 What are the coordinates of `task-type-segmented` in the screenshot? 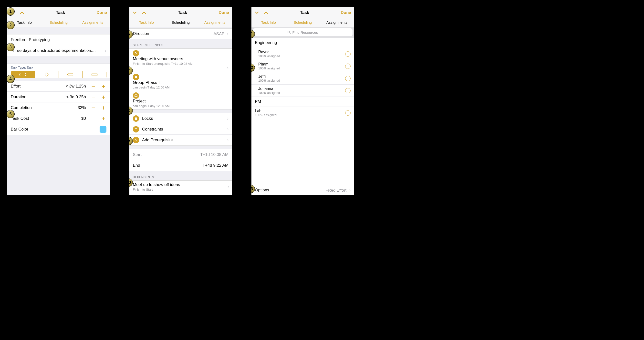 It's located at (58, 75).